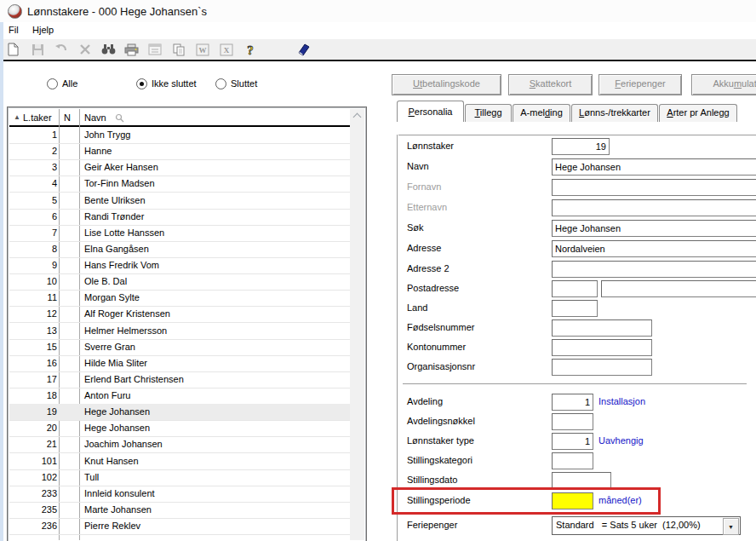 The width and height of the screenshot is (756, 541). Describe the element at coordinates (95, 118) in the screenshot. I see `column-header-navn: Navn` at that location.